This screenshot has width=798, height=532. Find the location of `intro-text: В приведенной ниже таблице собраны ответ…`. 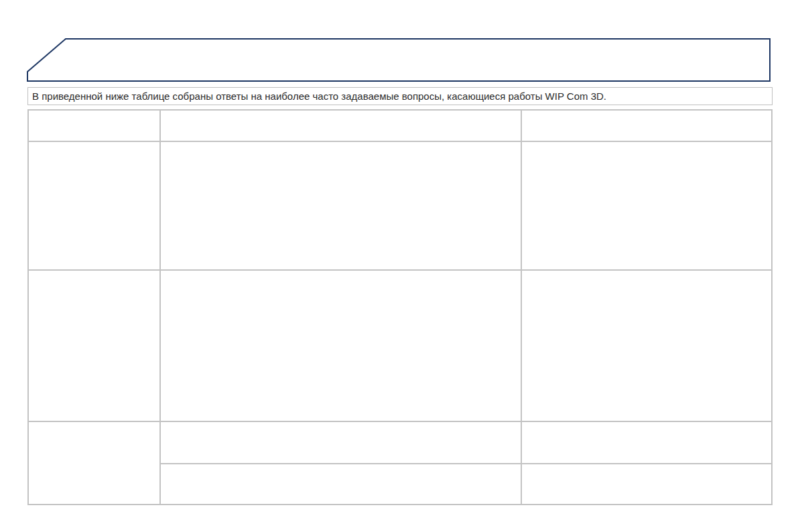

intro-text: В приведенной ниже таблице собраны ответ… is located at coordinates (319, 96).